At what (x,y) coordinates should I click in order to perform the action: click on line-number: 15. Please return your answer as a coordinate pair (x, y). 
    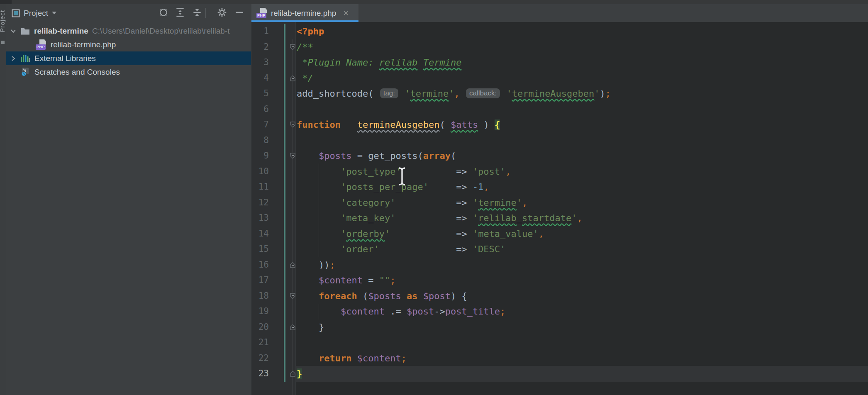
    Looking at the image, I should click on (260, 249).